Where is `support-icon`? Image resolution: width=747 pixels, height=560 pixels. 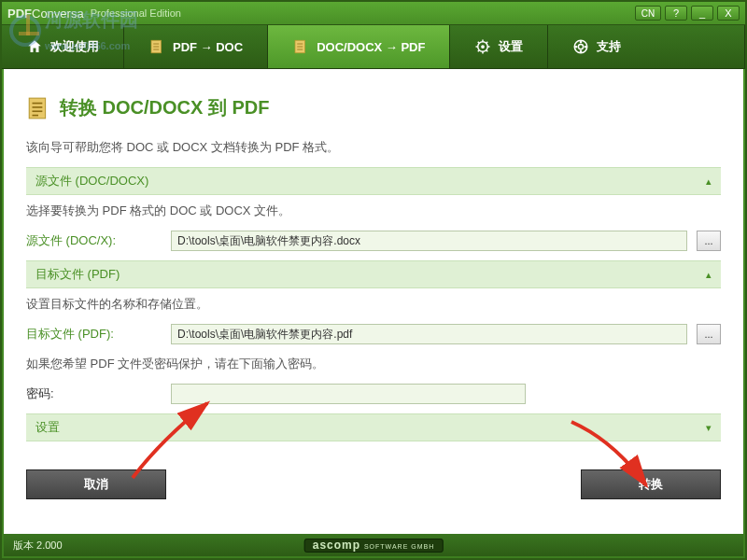
support-icon is located at coordinates (581, 47).